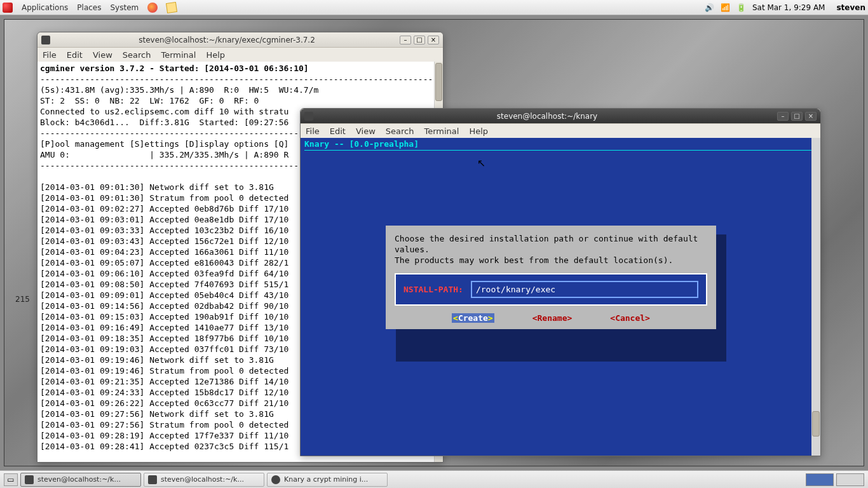 This screenshot has height=488, width=868. What do you see at coordinates (630, 318) in the screenshot?
I see `cancel-button: <Cancel>` at bounding box center [630, 318].